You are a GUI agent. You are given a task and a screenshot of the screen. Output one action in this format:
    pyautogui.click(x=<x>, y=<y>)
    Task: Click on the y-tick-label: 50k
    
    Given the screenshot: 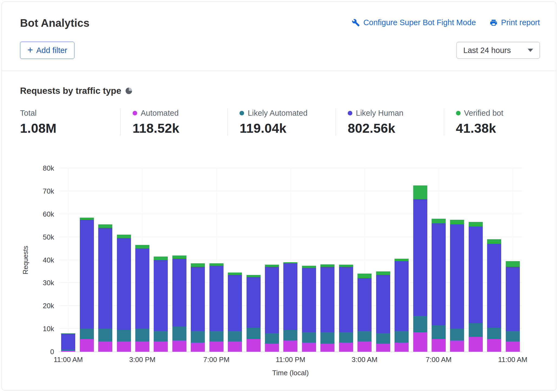 What is the action you would take?
    pyautogui.click(x=48, y=237)
    